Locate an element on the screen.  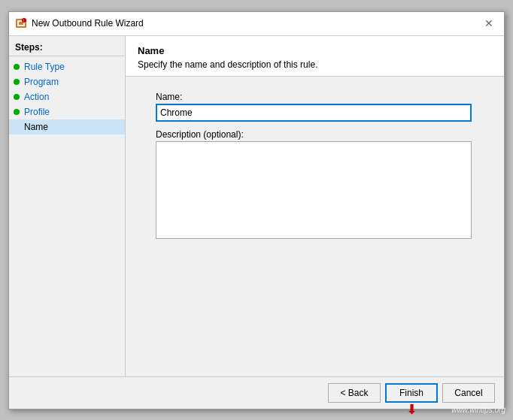
sidebar-label-rule-type: Rule Type is located at coordinates (44, 67).